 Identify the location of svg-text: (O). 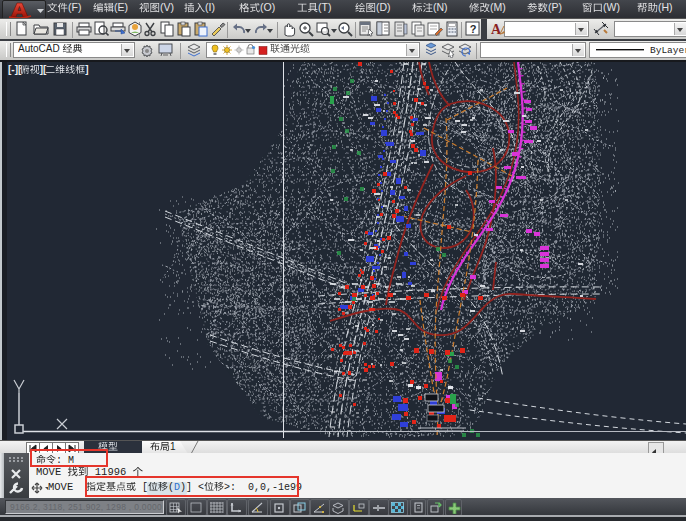
(268, 8).